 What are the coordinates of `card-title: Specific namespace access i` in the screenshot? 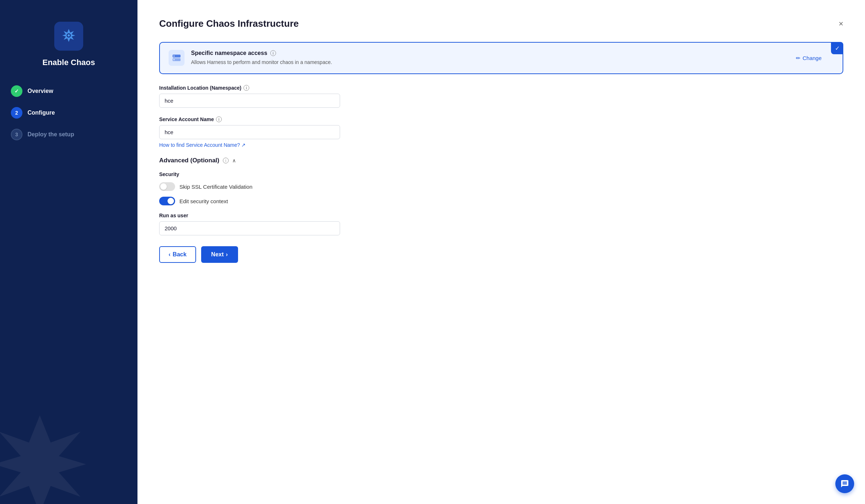 It's located at (262, 53).